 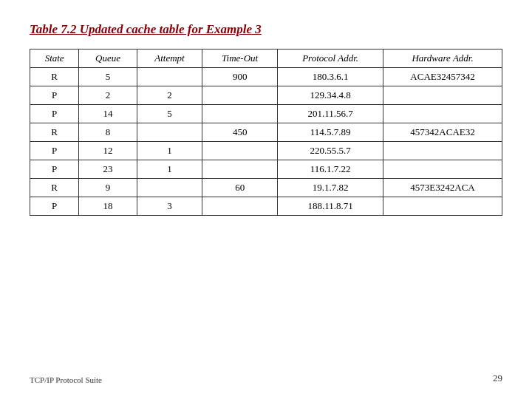 What do you see at coordinates (266, 114) in the screenshot?
I see `table-row: P145201.11.56.7` at bounding box center [266, 114].